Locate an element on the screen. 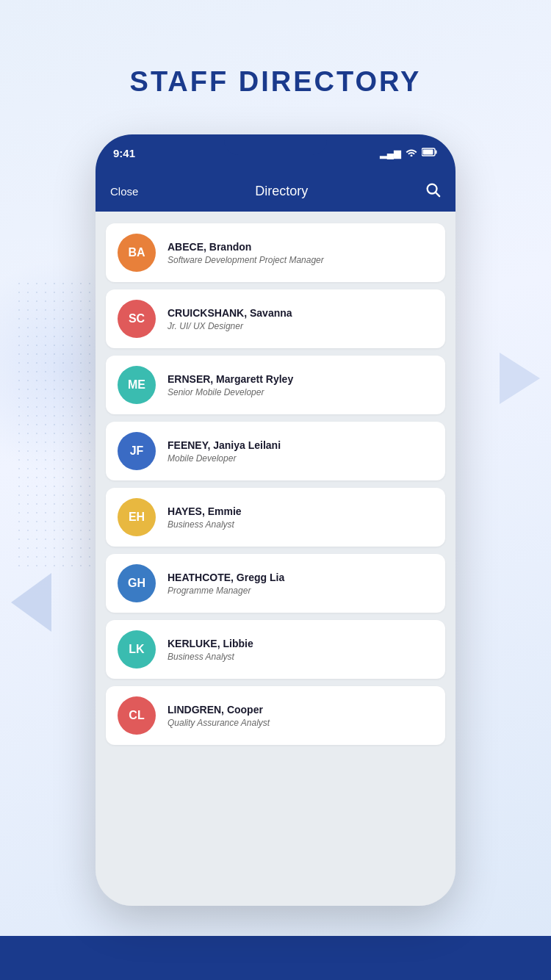 This screenshot has width=551, height=980. contact-info: CRUICKSHANK, Savanna Jr. UI/ UX Designer is located at coordinates (300, 319).